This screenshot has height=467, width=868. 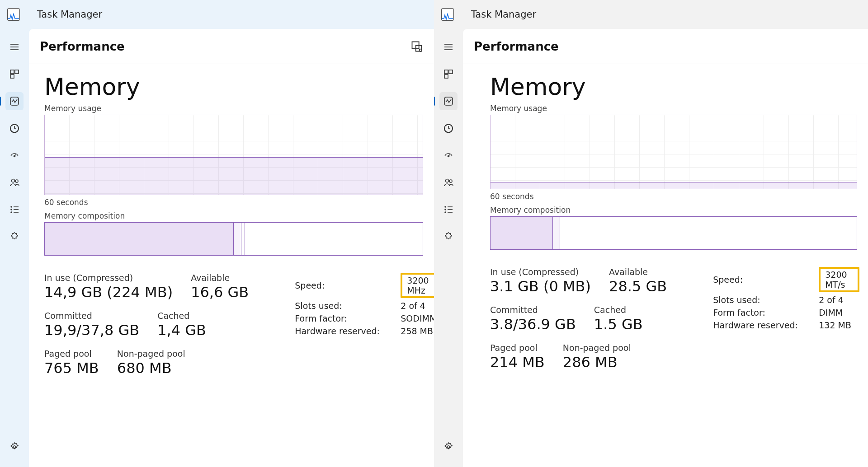 I want to click on available-value: 28.5 GB, so click(x=638, y=286).